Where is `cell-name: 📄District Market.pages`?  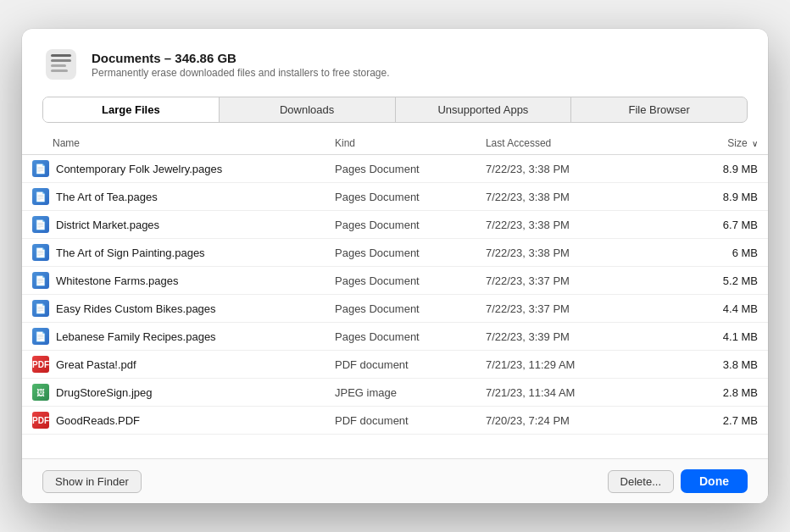 cell-name: 📄District Market.pages is located at coordinates (173, 224).